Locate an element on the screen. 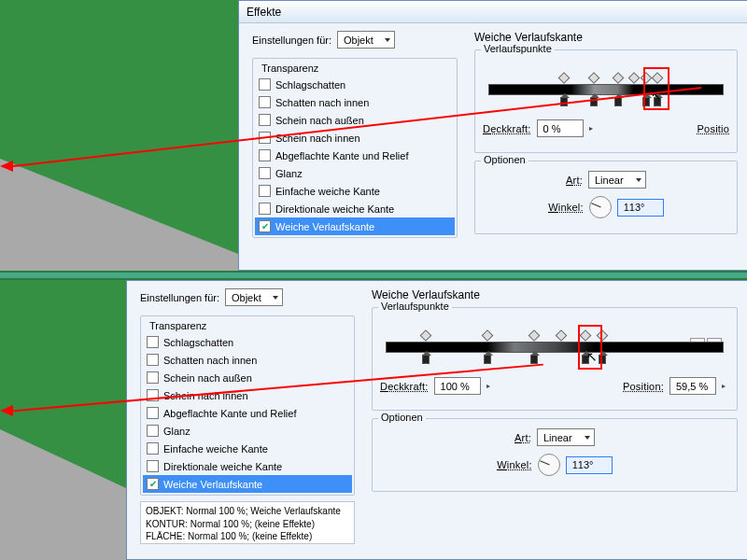 Image resolution: width=747 pixels, height=560 pixels. position-label: Positio is located at coordinates (713, 129).